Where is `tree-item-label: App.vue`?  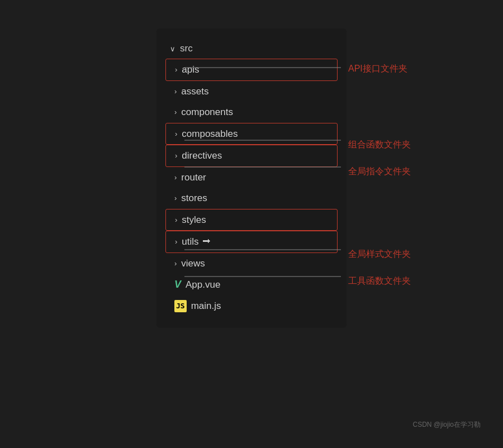 tree-item-label: App.vue is located at coordinates (203, 285).